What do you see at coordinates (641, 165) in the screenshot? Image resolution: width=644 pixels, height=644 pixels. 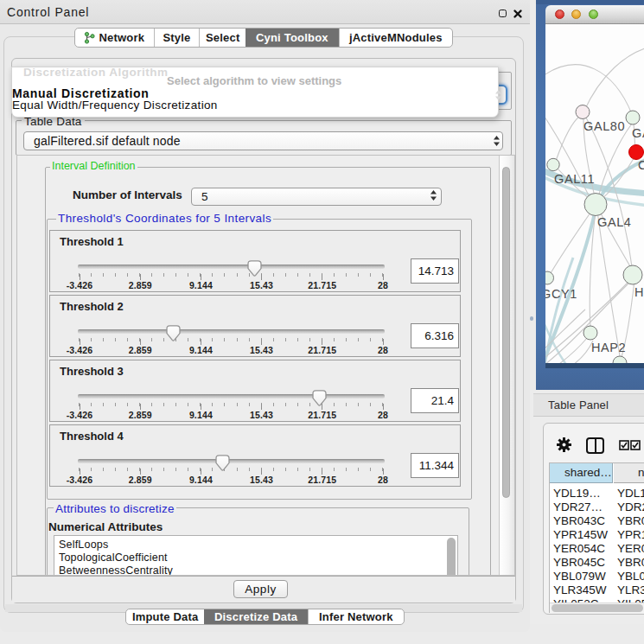 I see `svg-text: C` at bounding box center [641, 165].